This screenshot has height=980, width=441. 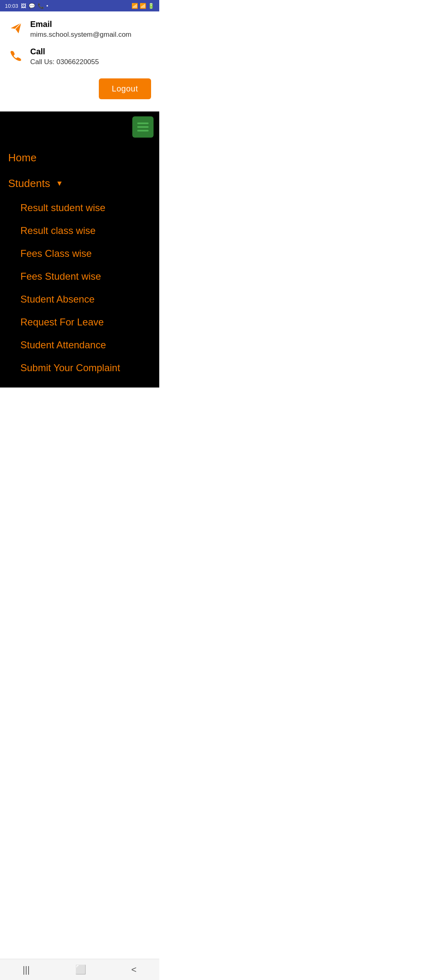 What do you see at coordinates (86, 345) in the screenshot?
I see `nav-student-attendance: Student Attendance` at bounding box center [86, 345].